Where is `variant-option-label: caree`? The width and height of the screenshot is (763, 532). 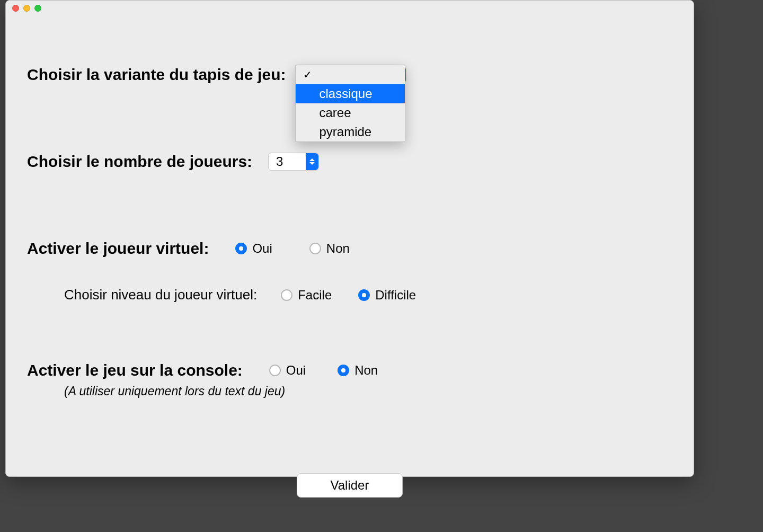 variant-option-label: caree is located at coordinates (335, 113).